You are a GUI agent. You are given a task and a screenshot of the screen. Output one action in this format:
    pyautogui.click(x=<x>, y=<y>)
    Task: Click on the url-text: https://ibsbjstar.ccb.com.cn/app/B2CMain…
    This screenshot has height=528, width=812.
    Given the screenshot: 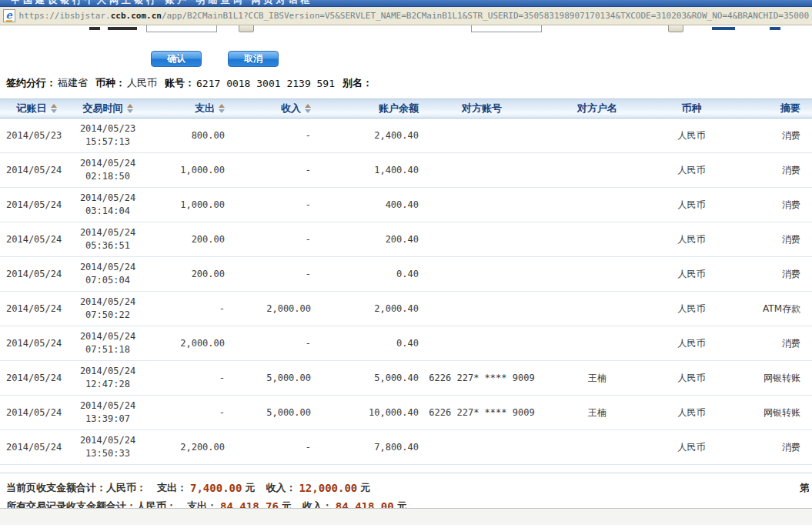 What is the action you would take?
    pyautogui.click(x=414, y=15)
    